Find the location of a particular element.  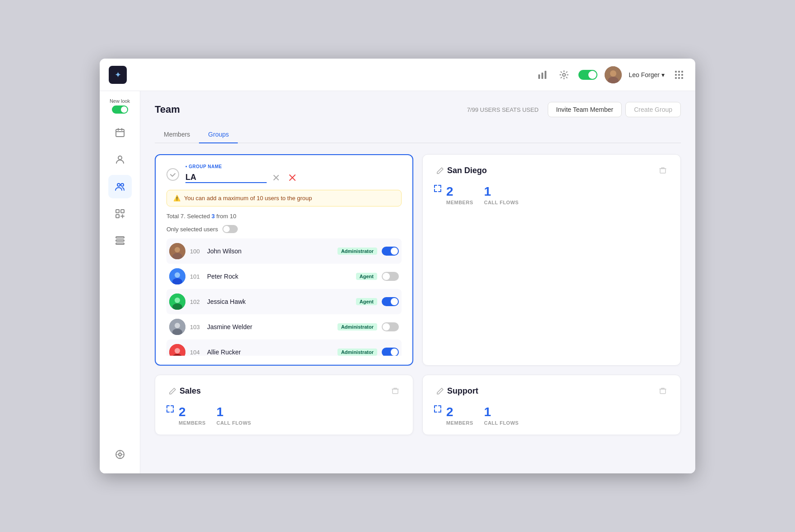

tabs: Members Groups is located at coordinates (418, 135).